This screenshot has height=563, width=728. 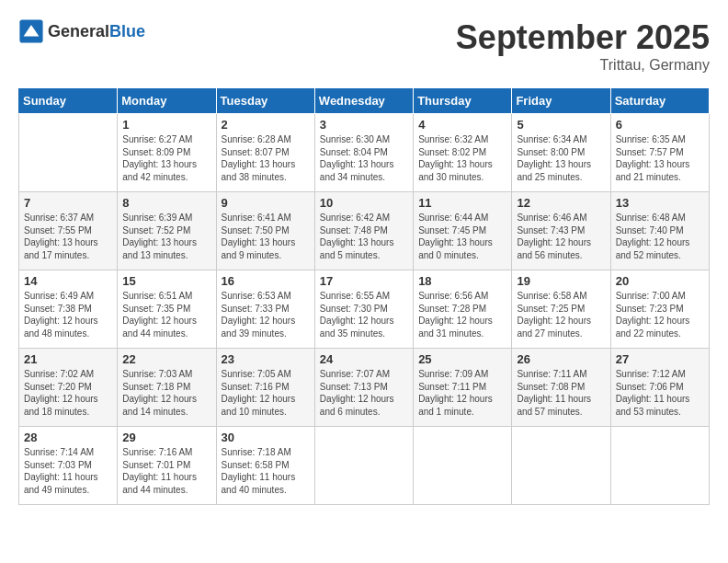 I want to click on day-info: Sunrise: 6:32 AMSunset: 8:02 PMDaylight:…, so click(x=462, y=158).